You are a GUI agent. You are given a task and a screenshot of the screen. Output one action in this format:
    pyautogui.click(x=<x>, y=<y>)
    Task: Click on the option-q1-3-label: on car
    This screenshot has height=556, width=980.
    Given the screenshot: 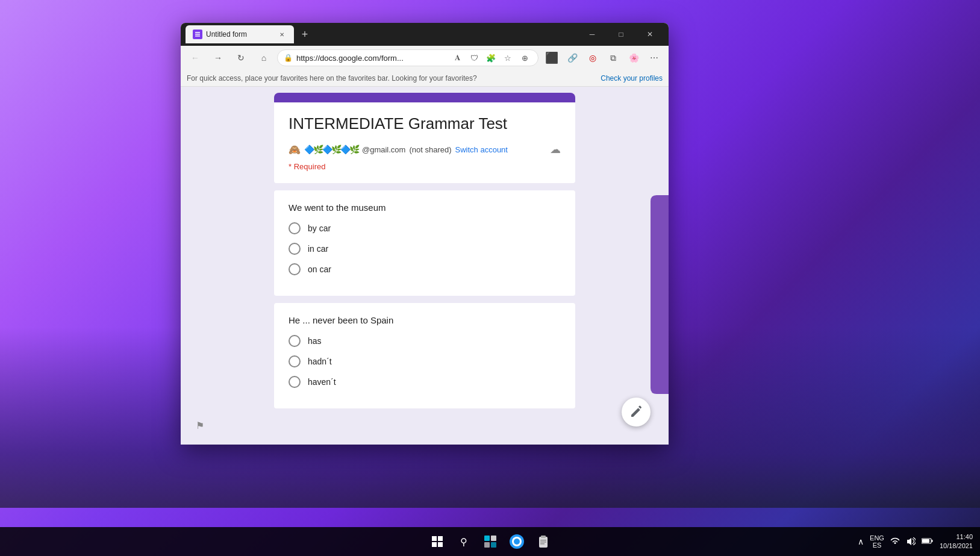 What is the action you would take?
    pyautogui.click(x=319, y=269)
    